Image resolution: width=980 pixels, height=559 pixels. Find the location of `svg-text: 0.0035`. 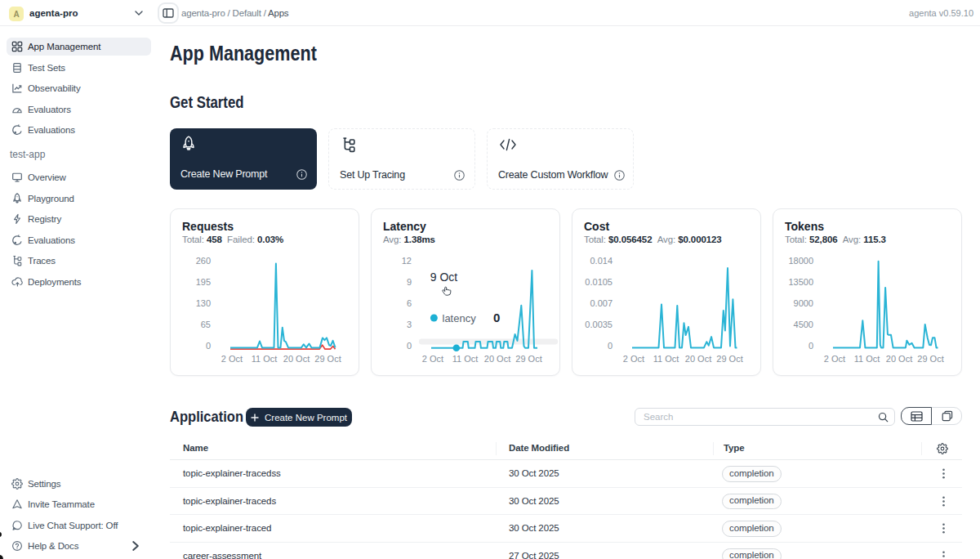

svg-text: 0.0035 is located at coordinates (599, 324).